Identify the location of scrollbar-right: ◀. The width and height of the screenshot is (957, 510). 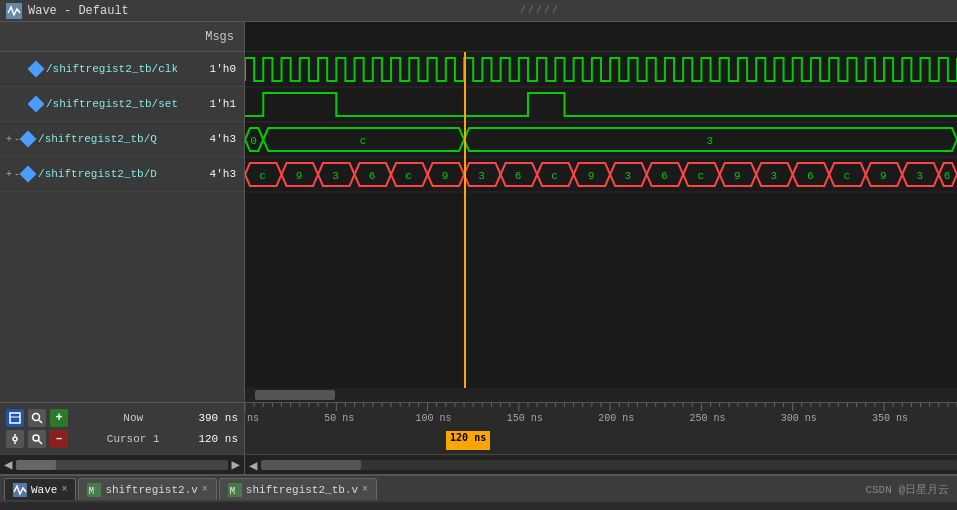
(601, 465).